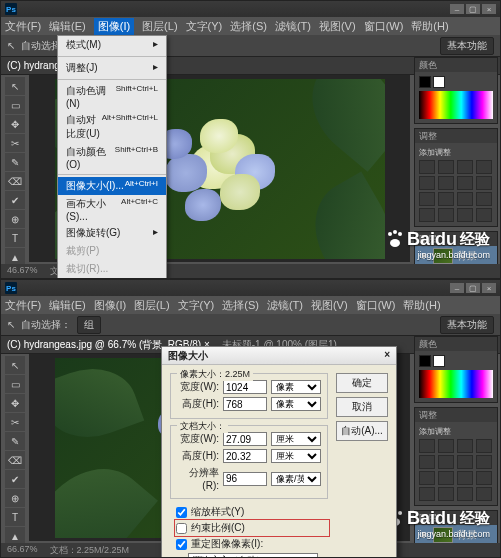 The height and width of the screenshot is (558, 501). I want to click on menu-item-canvas-size: 画布大小(S)...Alt+Ctrl+C, so click(112, 210).